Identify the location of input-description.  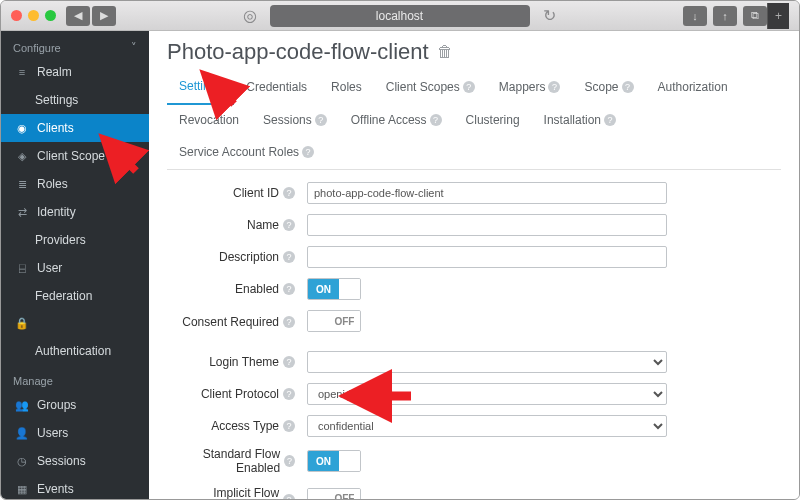
(487, 257).